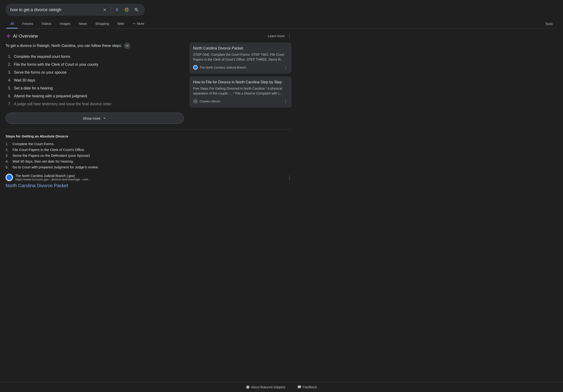 Image resolution: width=563 pixels, height=392 pixels. Describe the element at coordinates (149, 156) in the screenshot. I see `snippet-list: 1. Complete the Court Forms. 2. File Cou…` at that location.